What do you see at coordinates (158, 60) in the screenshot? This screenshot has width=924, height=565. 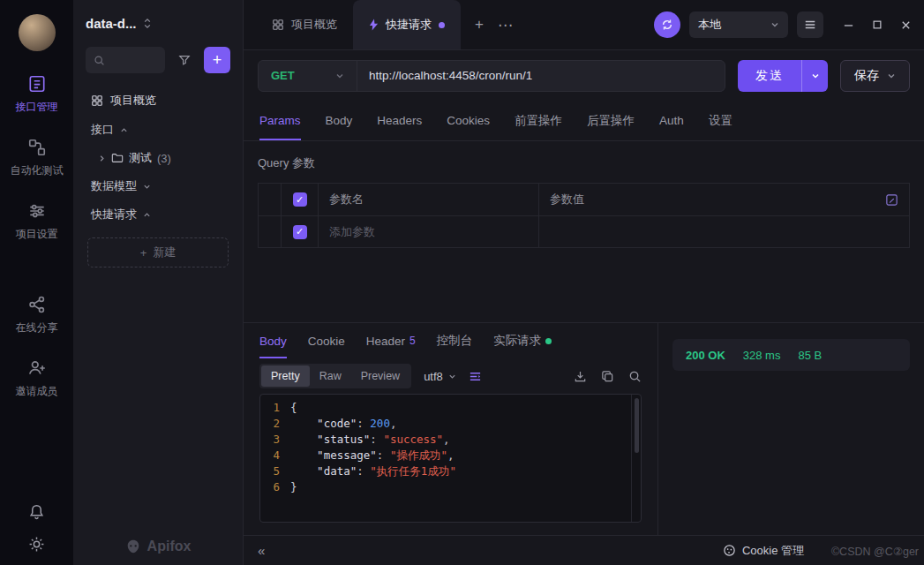 I see `sidebar-search-row: +` at bounding box center [158, 60].